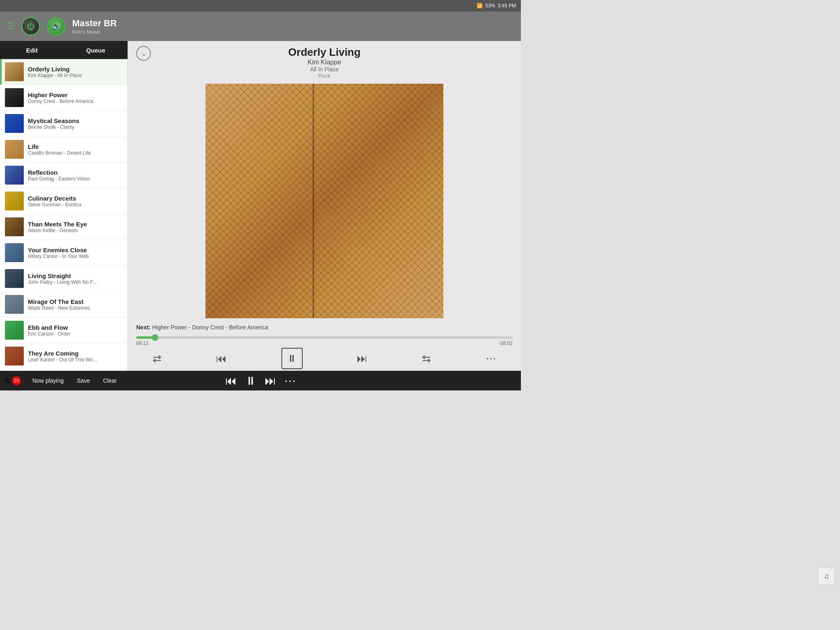 The width and height of the screenshot is (840, 630). I want to click on queue-item-title: Mirage Of The East, so click(76, 302).